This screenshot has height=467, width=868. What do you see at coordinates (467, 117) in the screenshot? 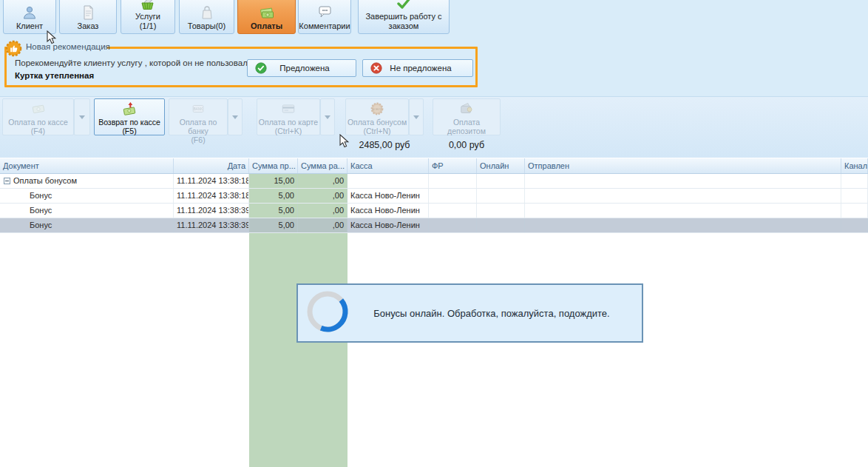
I see `pay-deposit-button: Оплата депозитом` at bounding box center [467, 117].